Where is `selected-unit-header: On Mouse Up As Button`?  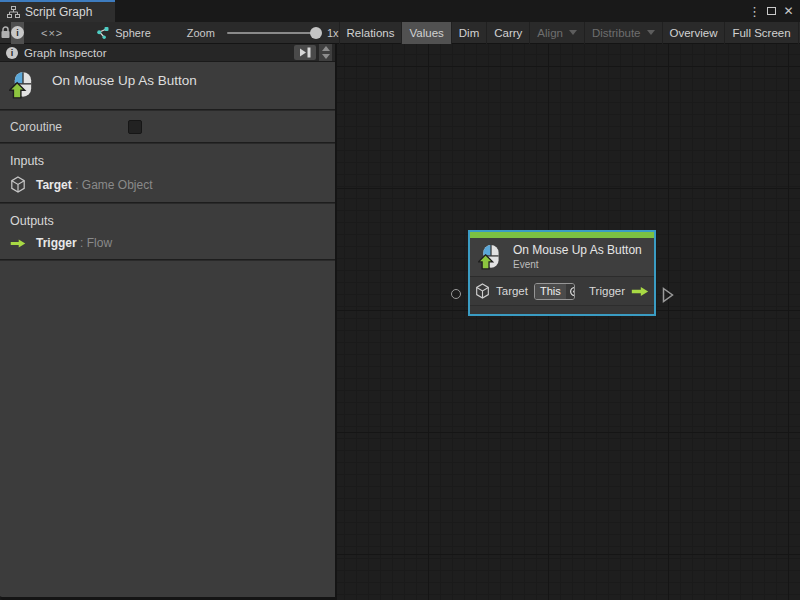 selected-unit-header: On Mouse Up As Button is located at coordinates (168, 86).